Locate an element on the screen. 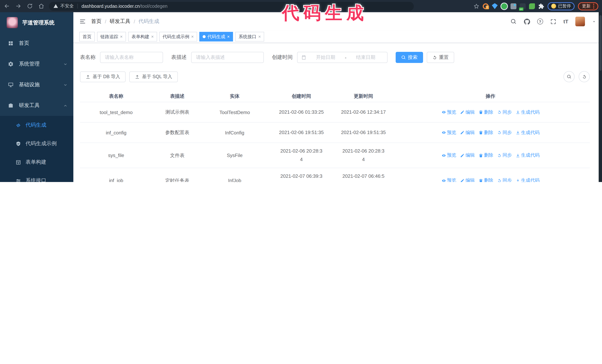  create-time-label: 创建时间 is located at coordinates (282, 57).